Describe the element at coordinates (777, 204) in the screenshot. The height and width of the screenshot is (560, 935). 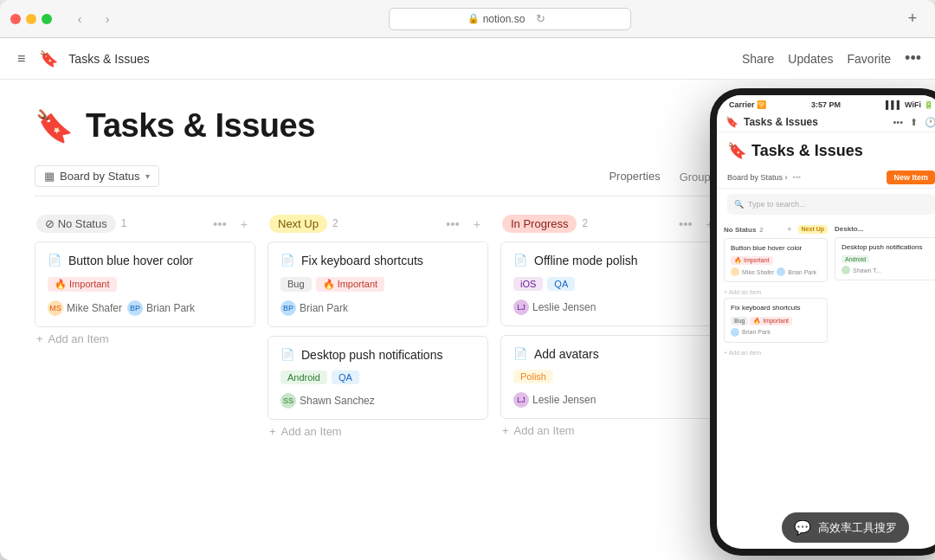
I see `phone-search-placeholder: Type to search...` at that location.